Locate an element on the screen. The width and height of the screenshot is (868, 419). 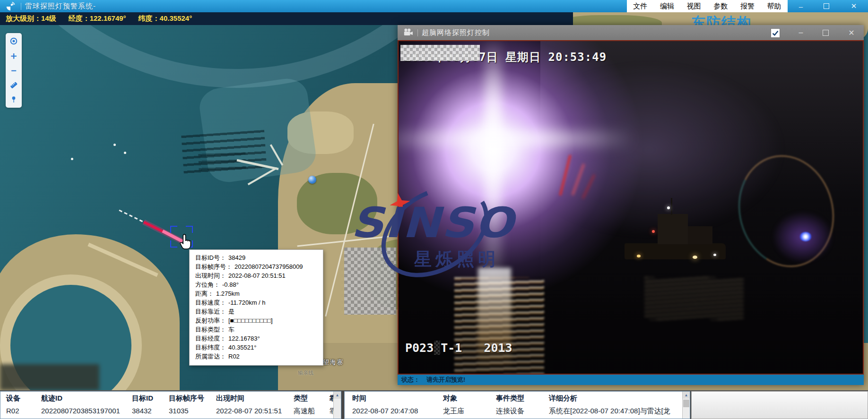
tooltip-label: 所属雷达： is located at coordinates (211, 356).